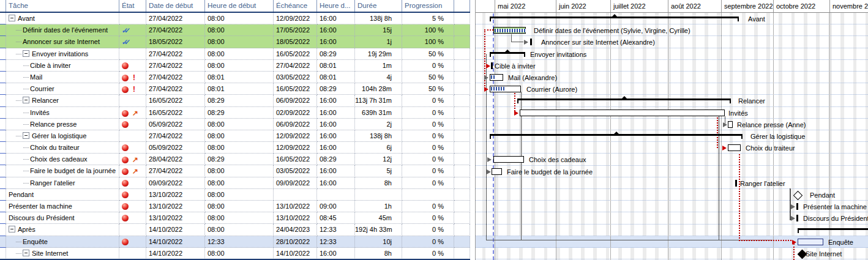  What do you see at coordinates (763, 184) in the screenshot?
I see `gantt-task-label: Ranger l'atelier` at bounding box center [763, 184].